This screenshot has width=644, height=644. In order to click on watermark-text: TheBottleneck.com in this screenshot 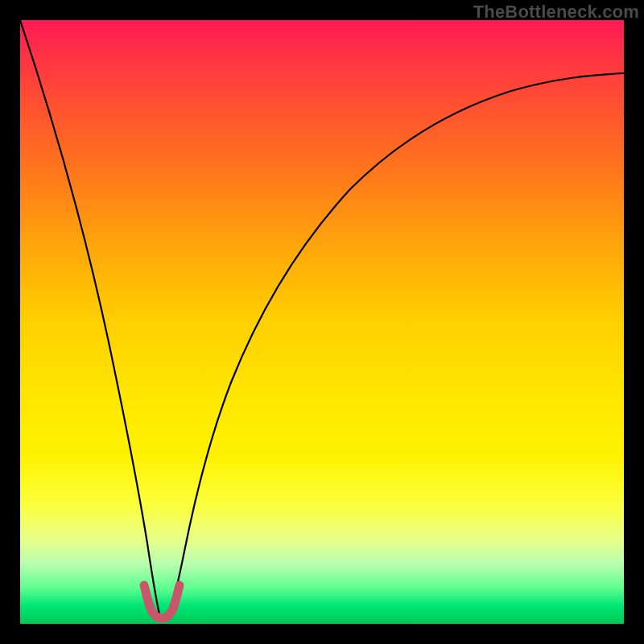, I will do `click(556, 12)`.